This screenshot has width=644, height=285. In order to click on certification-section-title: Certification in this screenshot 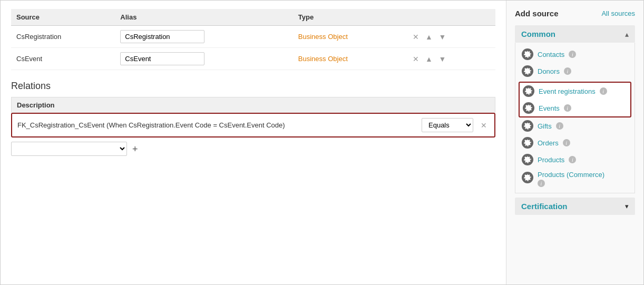, I will do `click(544, 207)`.